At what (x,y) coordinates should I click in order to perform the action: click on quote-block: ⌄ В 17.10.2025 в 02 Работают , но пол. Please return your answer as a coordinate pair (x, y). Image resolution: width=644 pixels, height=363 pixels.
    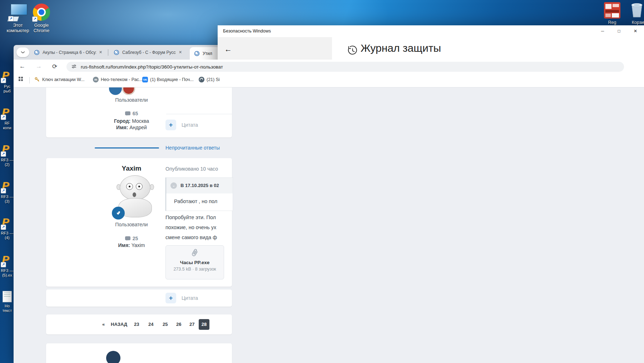
    Looking at the image, I should click on (199, 194).